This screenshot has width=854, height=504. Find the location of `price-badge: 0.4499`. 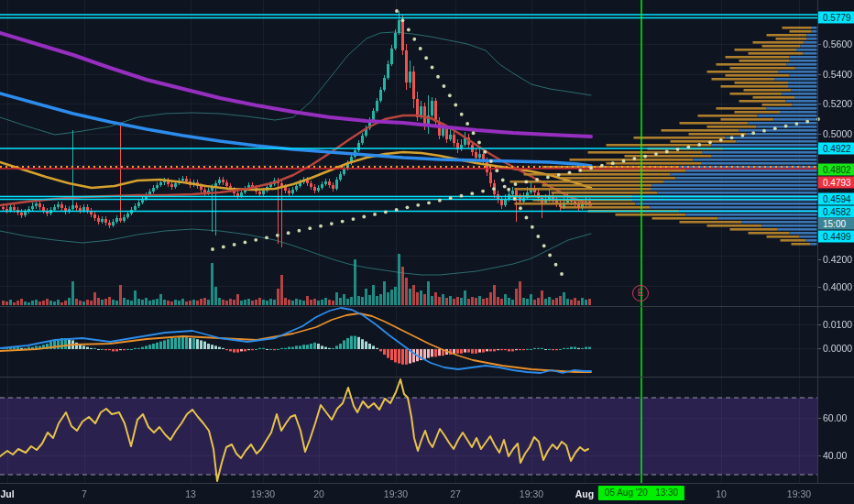

price-badge: 0.4499 is located at coordinates (836, 236).